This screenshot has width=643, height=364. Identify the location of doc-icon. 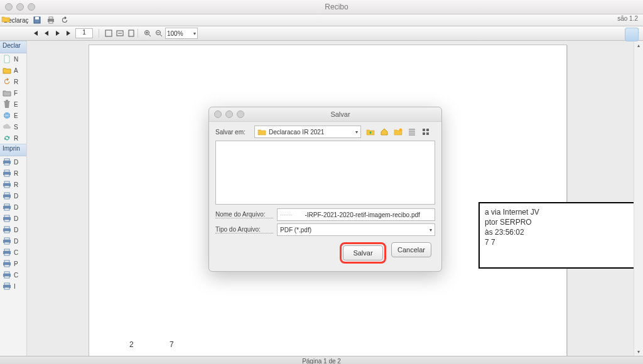
(7, 59).